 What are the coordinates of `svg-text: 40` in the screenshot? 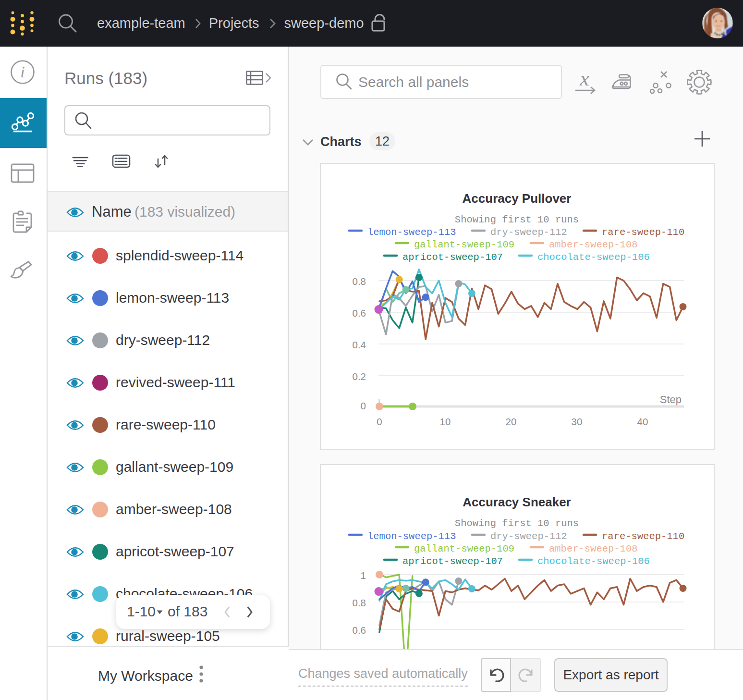 It's located at (643, 422).